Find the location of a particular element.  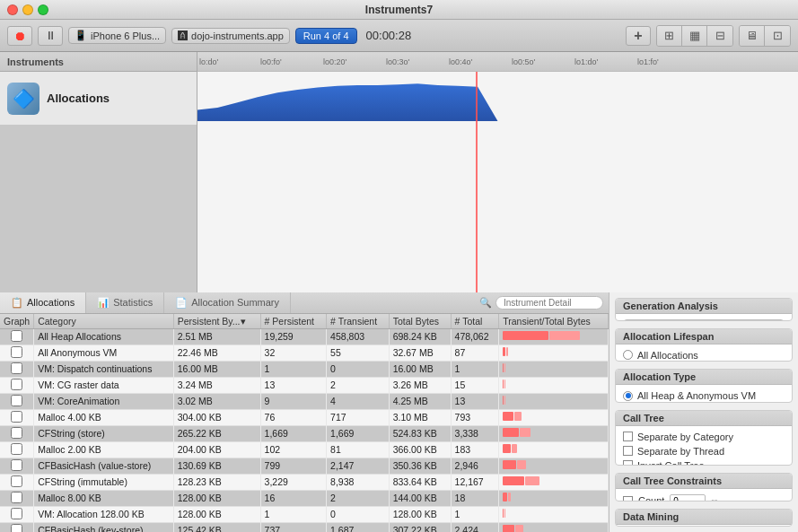

count-constraint-label: Count is located at coordinates (652, 498).